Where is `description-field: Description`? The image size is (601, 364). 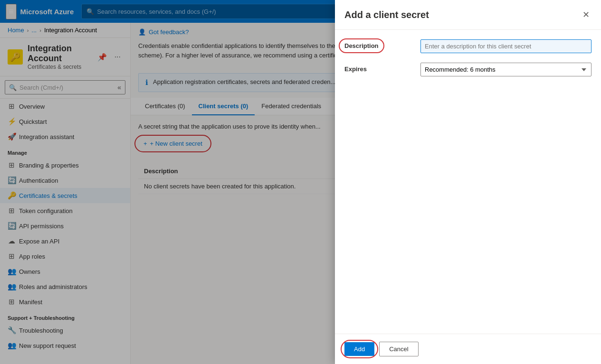
description-field: Description is located at coordinates (468, 47).